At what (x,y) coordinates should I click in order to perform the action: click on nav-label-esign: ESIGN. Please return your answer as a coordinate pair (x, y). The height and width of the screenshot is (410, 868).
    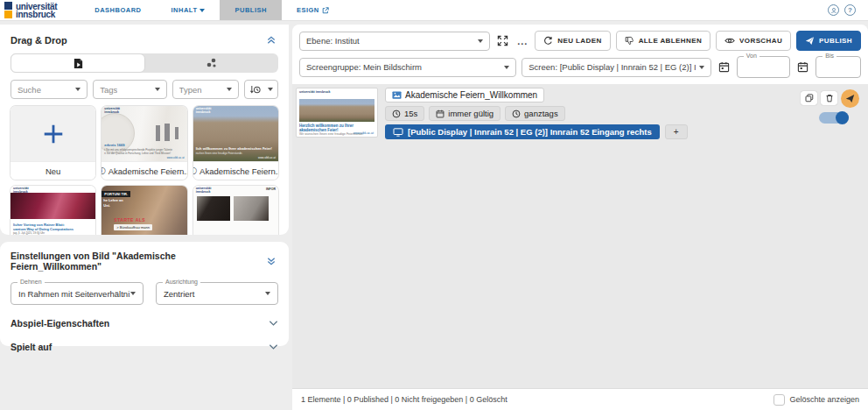
    Looking at the image, I should click on (308, 11).